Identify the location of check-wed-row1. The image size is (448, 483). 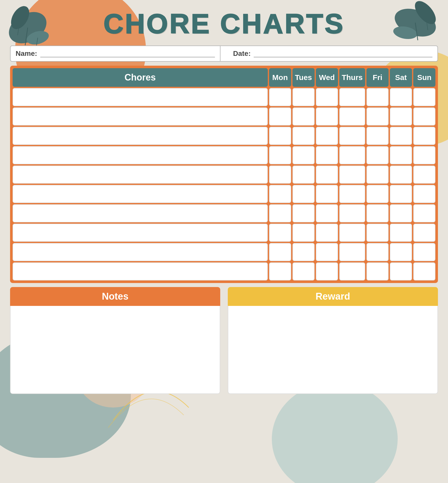
(327, 97).